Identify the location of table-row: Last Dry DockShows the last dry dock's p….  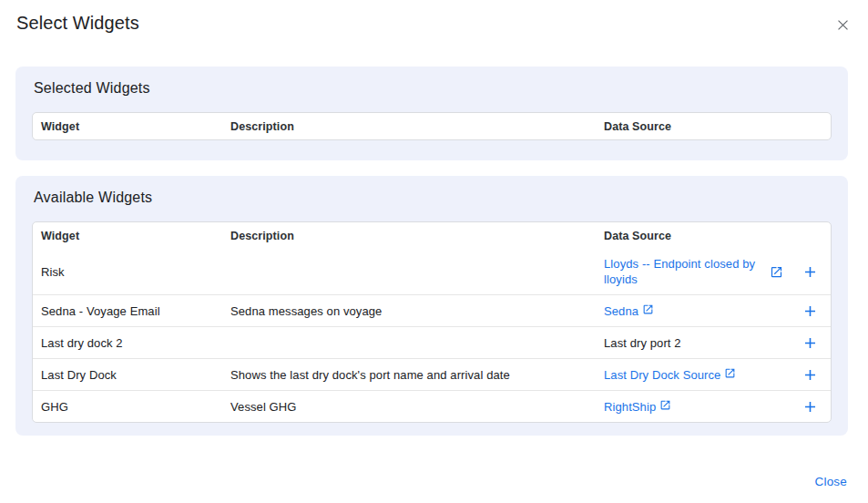
(432, 374).